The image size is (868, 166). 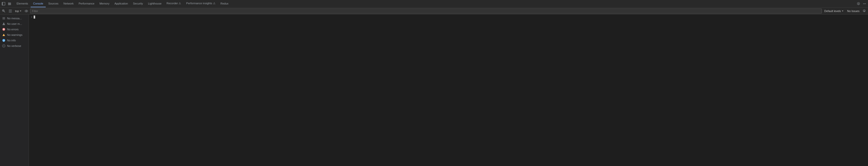 I want to click on list-icon, so click(x=4, y=18).